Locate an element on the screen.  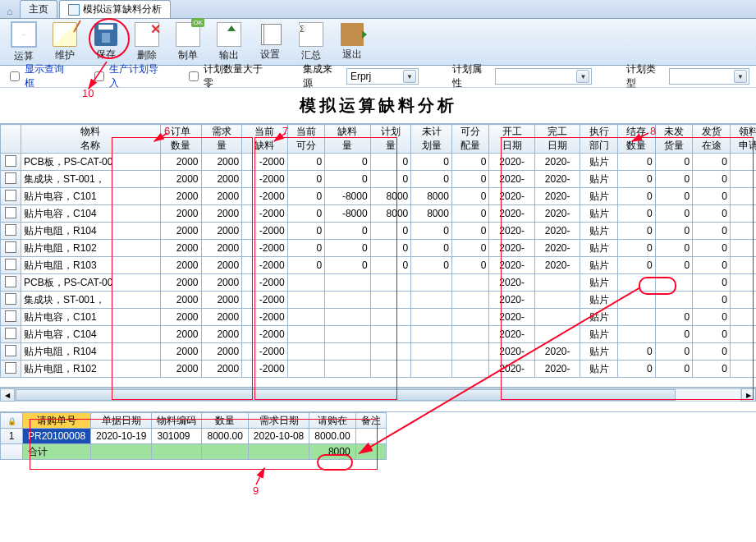
cell-name: 贴片电阻，R104 is located at coordinates (91, 232).